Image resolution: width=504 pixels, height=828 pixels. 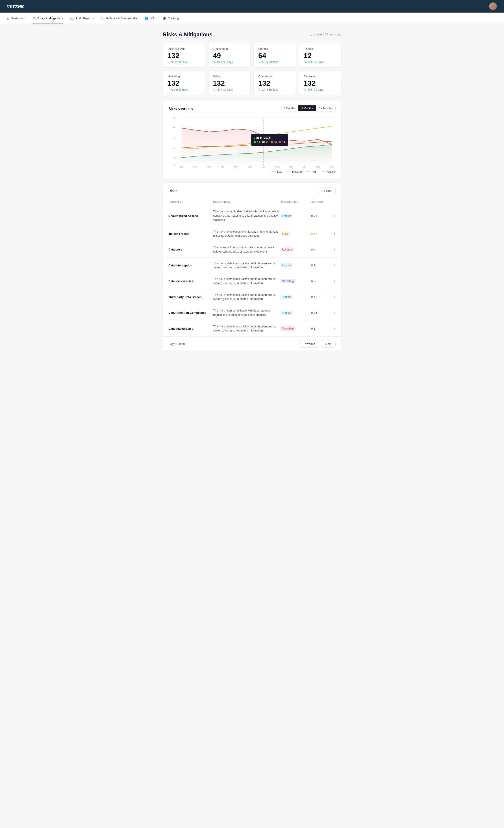 I want to click on legend-medium-label: Medium, so click(x=297, y=172).